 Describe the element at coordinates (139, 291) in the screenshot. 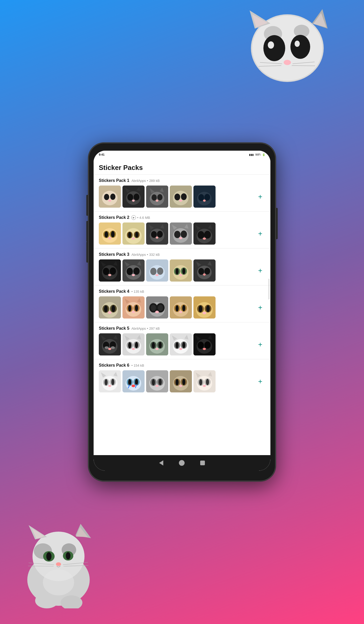

I see `pack-4-size: 135 kB` at that location.